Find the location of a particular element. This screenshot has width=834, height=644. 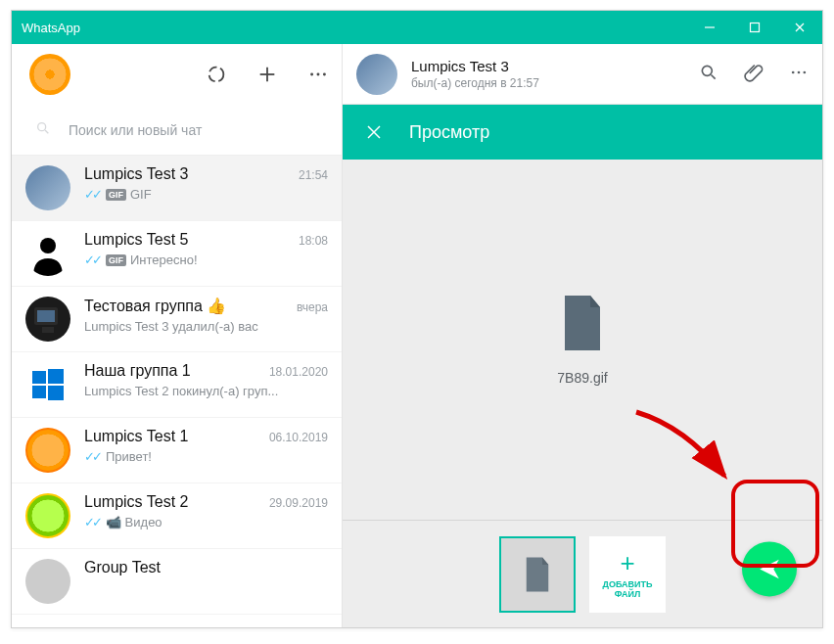

file-thumbnail is located at coordinates (537, 575).